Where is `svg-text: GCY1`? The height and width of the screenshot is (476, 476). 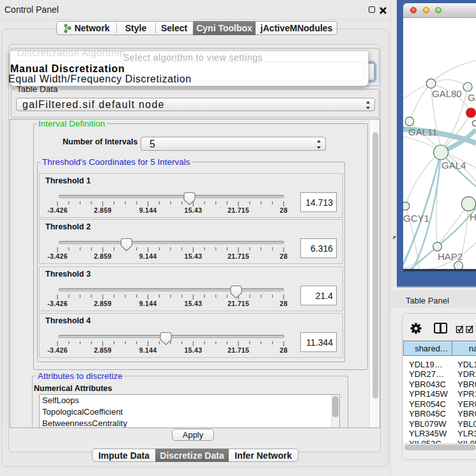
svg-text: GCY1 is located at coordinates (417, 219).